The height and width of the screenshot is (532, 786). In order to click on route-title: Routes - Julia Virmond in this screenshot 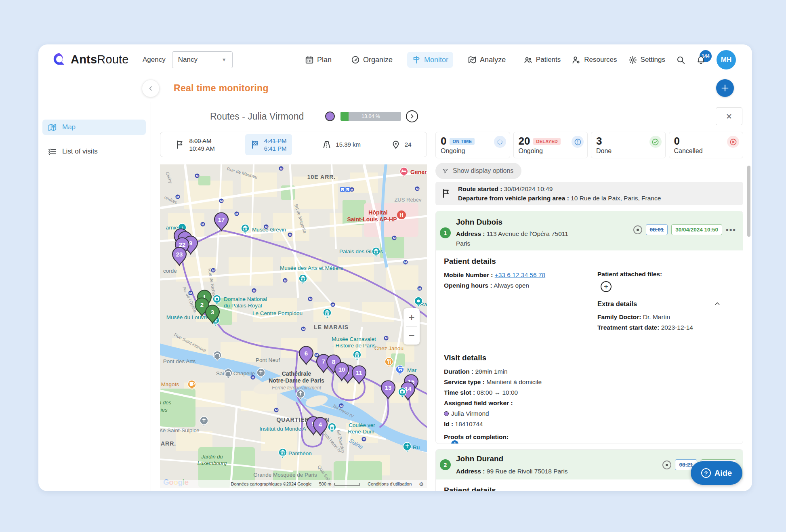, I will do `click(257, 116)`.